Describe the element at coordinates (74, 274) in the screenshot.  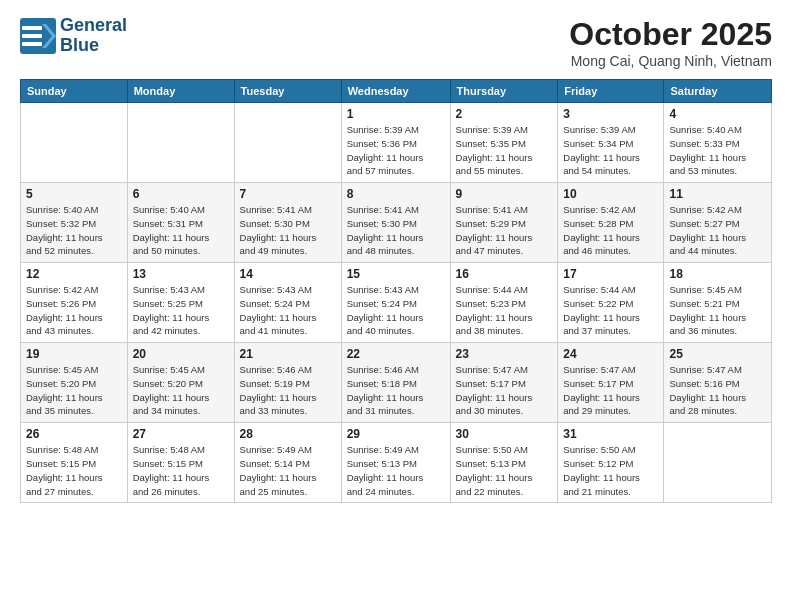
I see `day-number: 12` at that location.